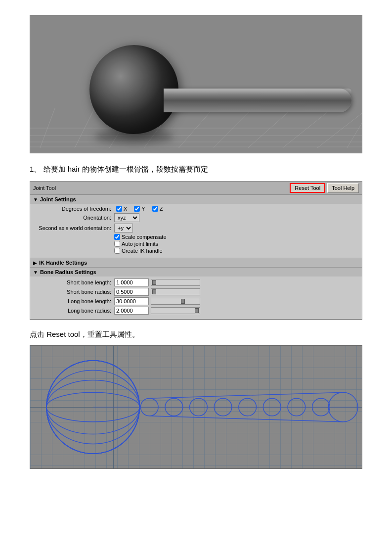  What do you see at coordinates (131, 282) in the screenshot?
I see `short-bone-length-input` at bounding box center [131, 282].